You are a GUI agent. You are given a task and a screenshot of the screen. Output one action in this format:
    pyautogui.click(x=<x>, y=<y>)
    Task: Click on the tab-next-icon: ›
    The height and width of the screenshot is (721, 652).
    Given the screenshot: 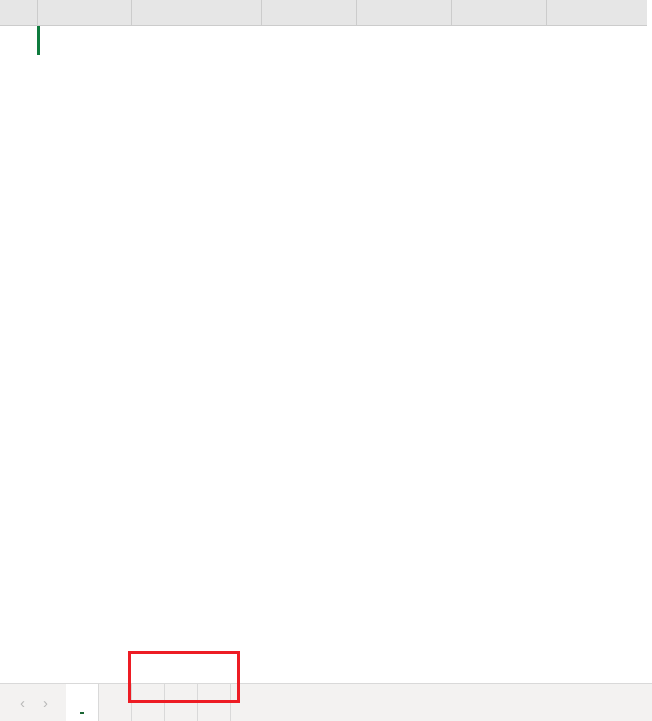 What is the action you would take?
    pyautogui.click(x=46, y=702)
    